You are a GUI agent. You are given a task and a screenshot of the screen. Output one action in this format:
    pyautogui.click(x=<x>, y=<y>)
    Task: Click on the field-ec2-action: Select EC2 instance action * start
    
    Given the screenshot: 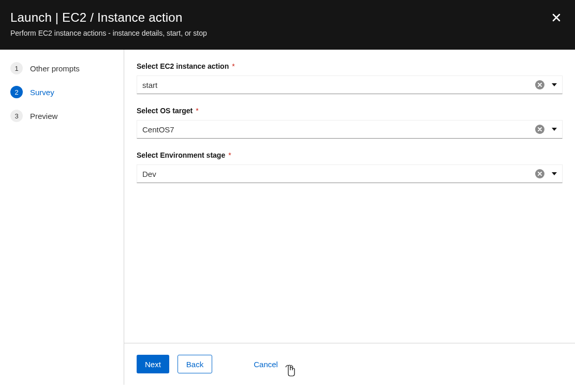 What is the action you would take?
    pyautogui.click(x=350, y=78)
    